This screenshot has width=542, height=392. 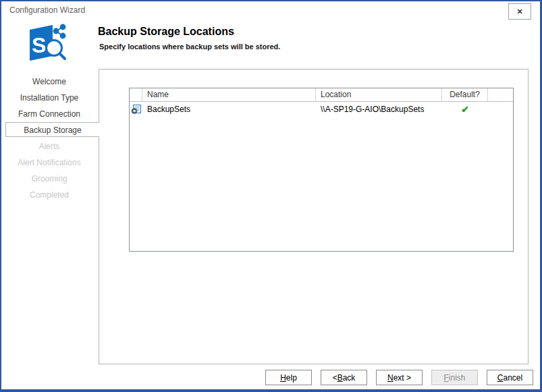 I want to click on help-label-mnemonic: H, so click(x=283, y=378).